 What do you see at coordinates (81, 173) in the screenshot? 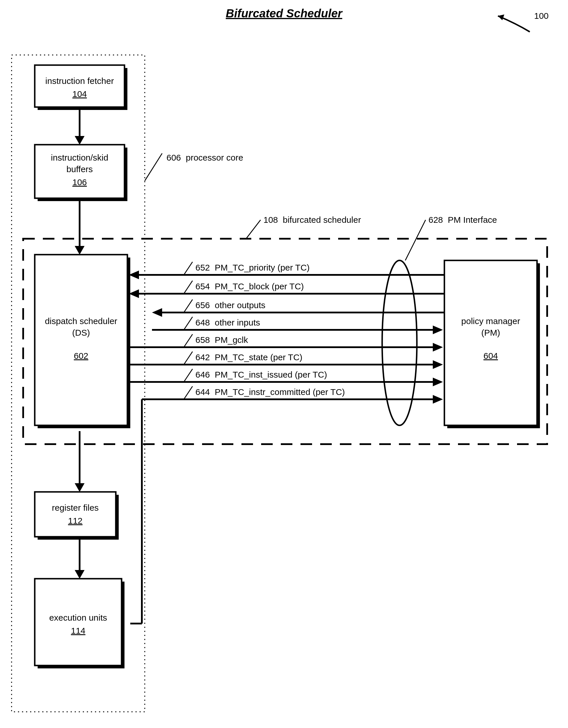
I see `instruction-buffers-block: instruction/skid buffers 106` at bounding box center [81, 173].